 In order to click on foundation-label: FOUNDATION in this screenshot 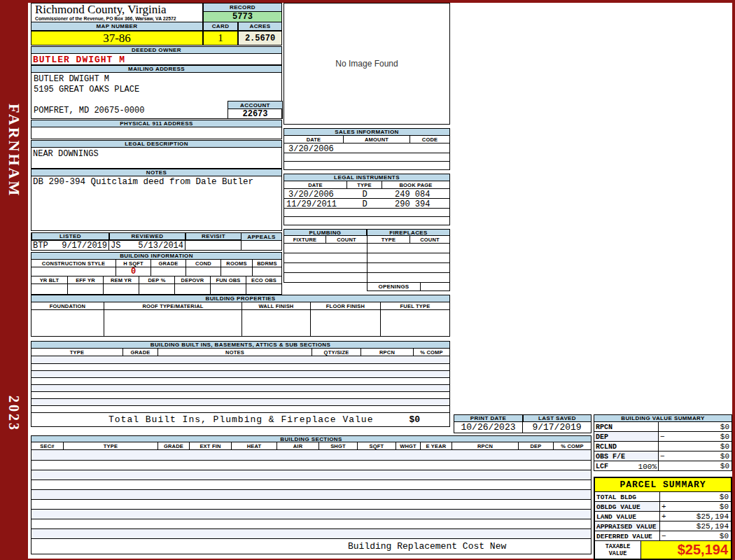, I will do `click(68, 306)`.